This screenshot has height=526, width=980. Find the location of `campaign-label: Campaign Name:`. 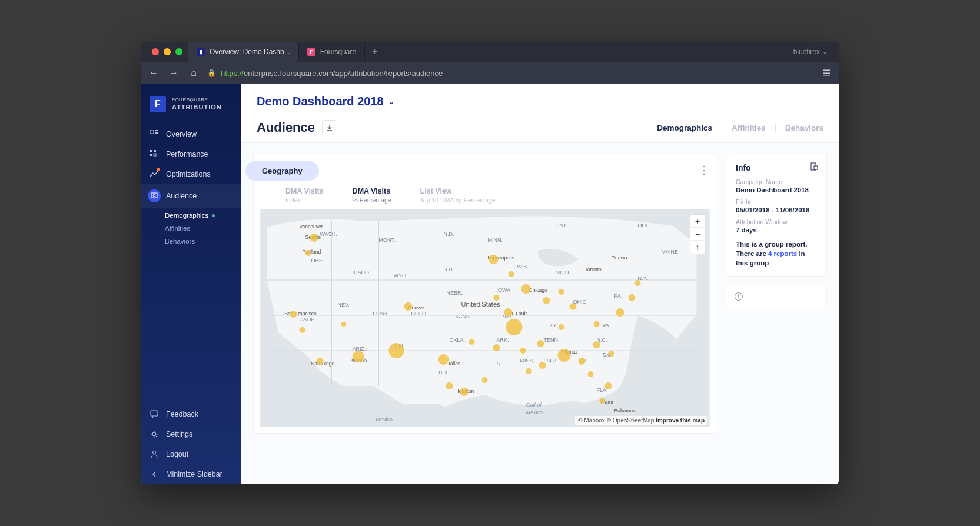

campaign-label: Campaign Name: is located at coordinates (777, 182).